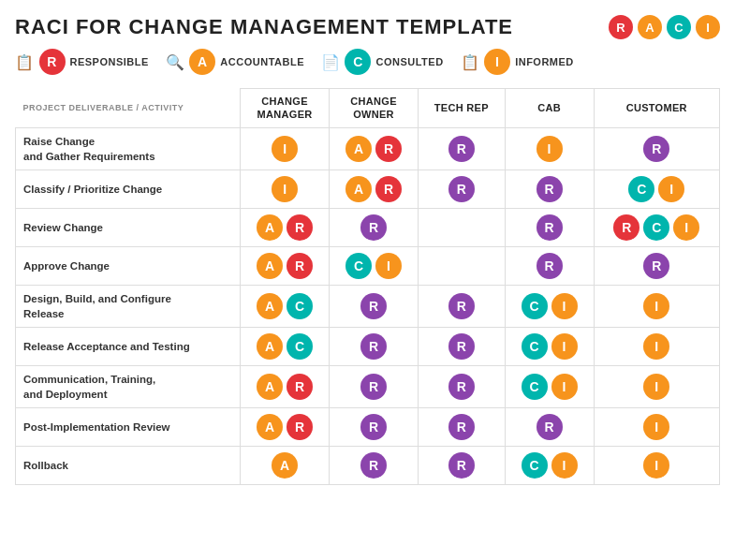  Describe the element at coordinates (285, 346) in the screenshot. I see `raci-cell: AC` at that location.